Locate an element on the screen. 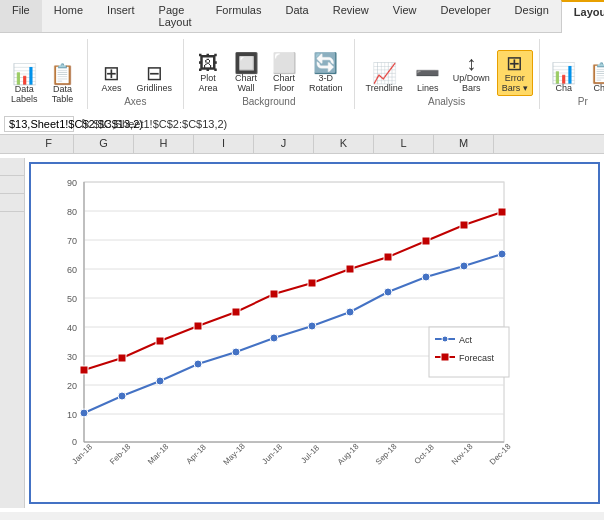  cha1-button: 📊 Cha is located at coordinates (564, 78).